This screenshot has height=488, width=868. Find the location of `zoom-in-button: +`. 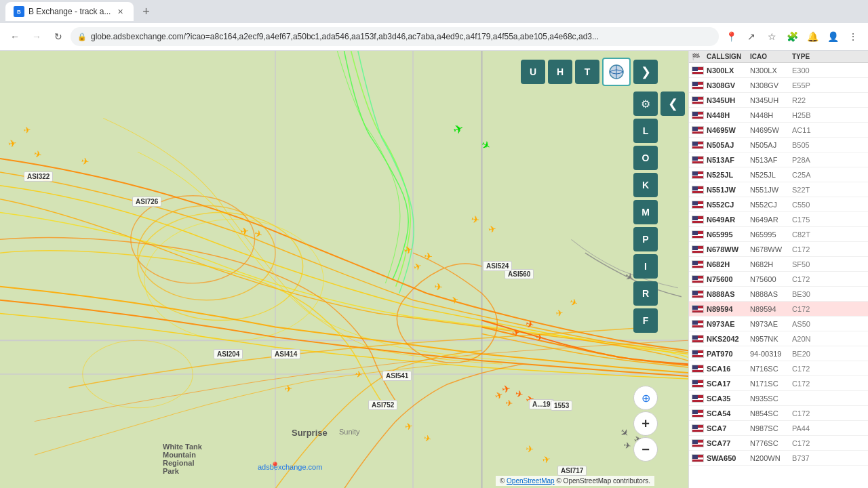

zoom-in-button: + is located at coordinates (646, 424).